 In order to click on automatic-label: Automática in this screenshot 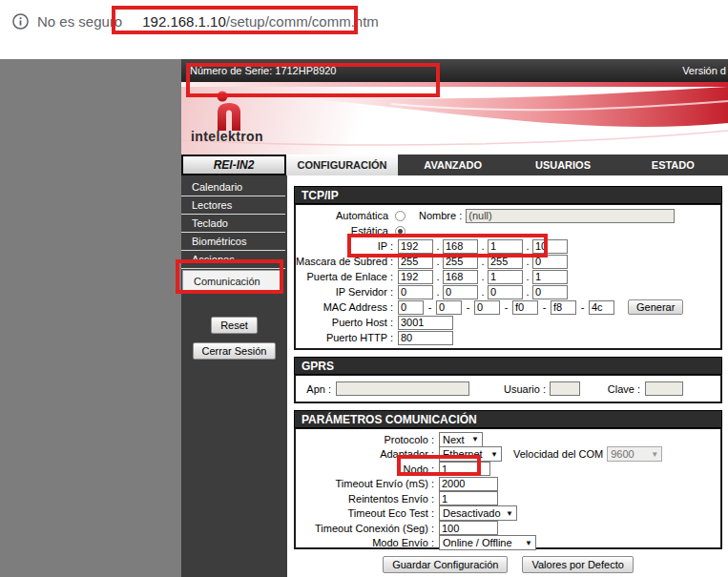, I will do `click(344, 216)`.